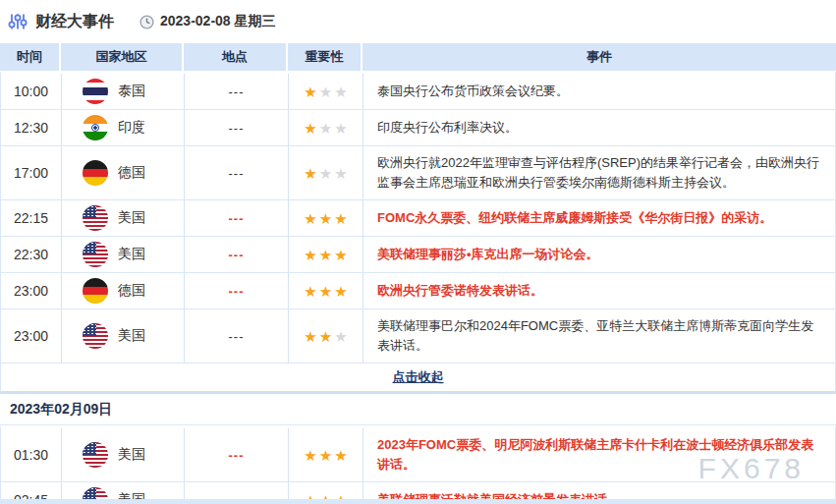 This screenshot has height=504, width=836. Describe the element at coordinates (132, 128) in the screenshot. I see `country-name: 印度` at that location.